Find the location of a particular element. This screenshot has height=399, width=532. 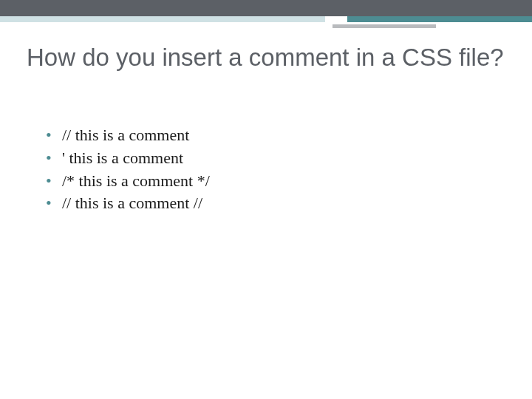

top-bar is located at coordinates (266, 8).